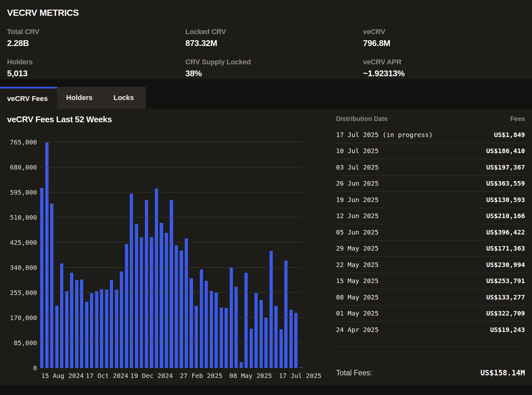 The image size is (532, 395). Describe the element at coordinates (444, 62) in the screenshot. I see `metric-label: veCRV APR` at that location.